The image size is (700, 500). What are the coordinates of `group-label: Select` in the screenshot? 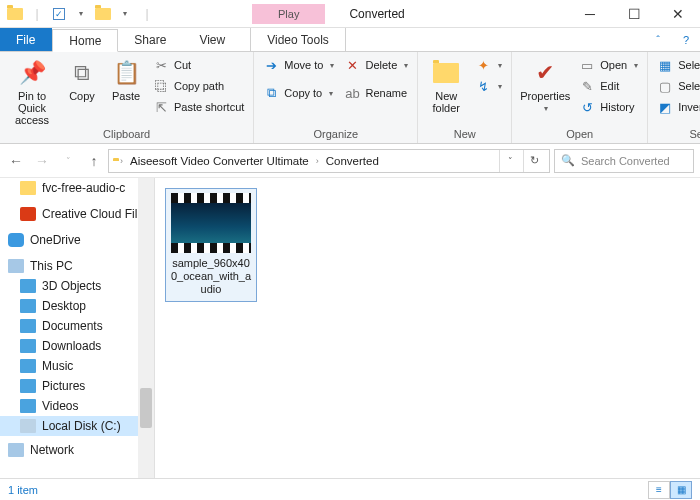 It's located at (677, 135).